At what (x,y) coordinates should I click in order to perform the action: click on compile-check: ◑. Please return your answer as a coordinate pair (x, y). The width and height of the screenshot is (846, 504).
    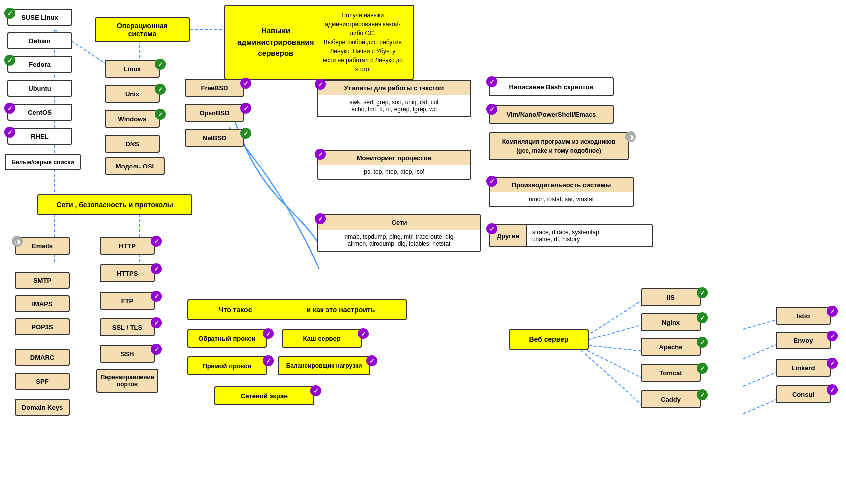
    Looking at the image, I should click on (631, 137).